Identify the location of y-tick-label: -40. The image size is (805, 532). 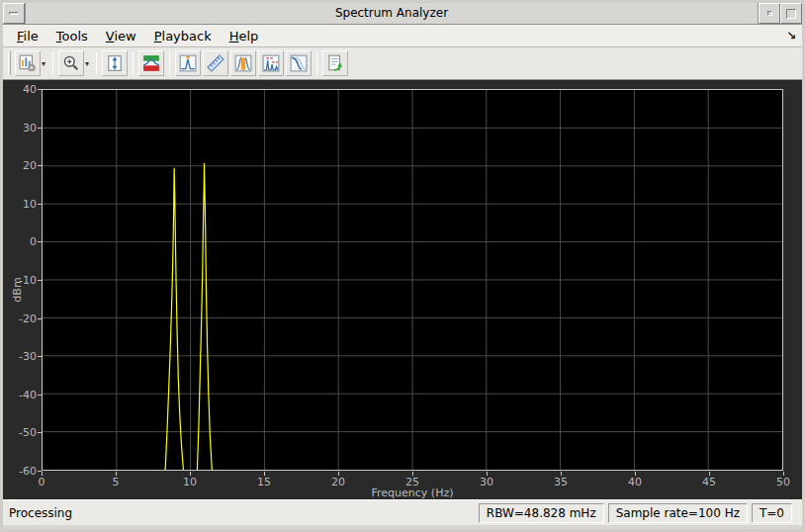
(20, 396).